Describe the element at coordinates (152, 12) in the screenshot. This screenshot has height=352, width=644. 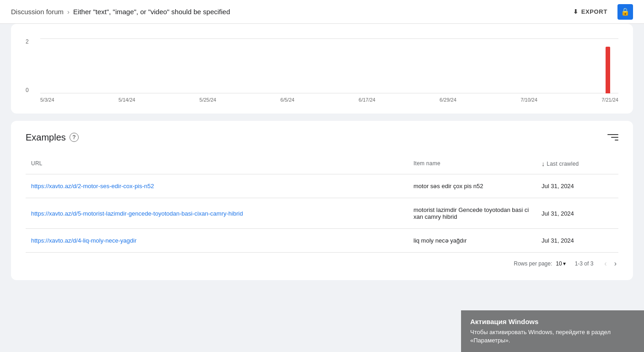
I see `breadcrumb-current-page: Either "text", "image", or "video" shoul…` at that location.